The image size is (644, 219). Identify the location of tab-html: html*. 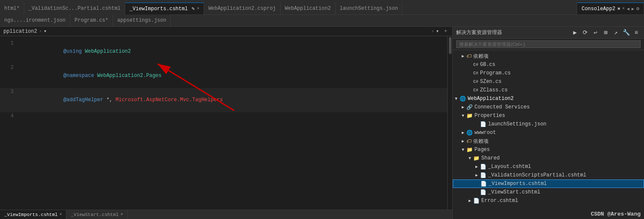
(12, 9).